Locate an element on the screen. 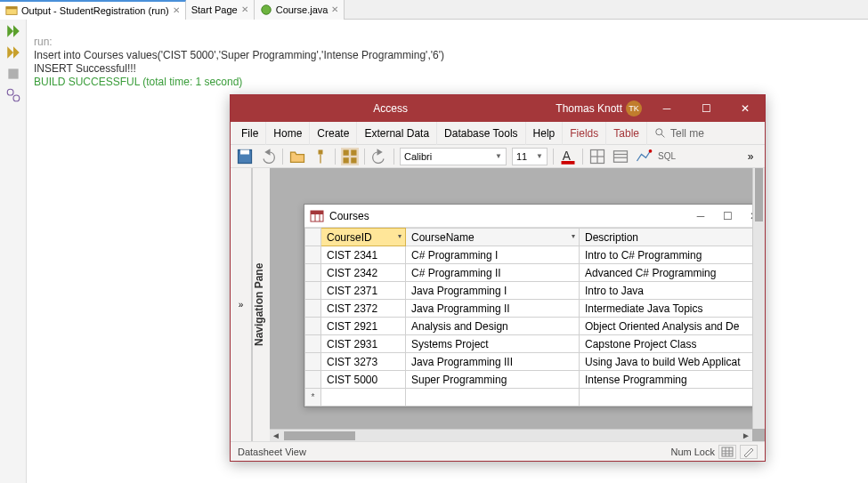  close-button: ✕ is located at coordinates (745, 109).